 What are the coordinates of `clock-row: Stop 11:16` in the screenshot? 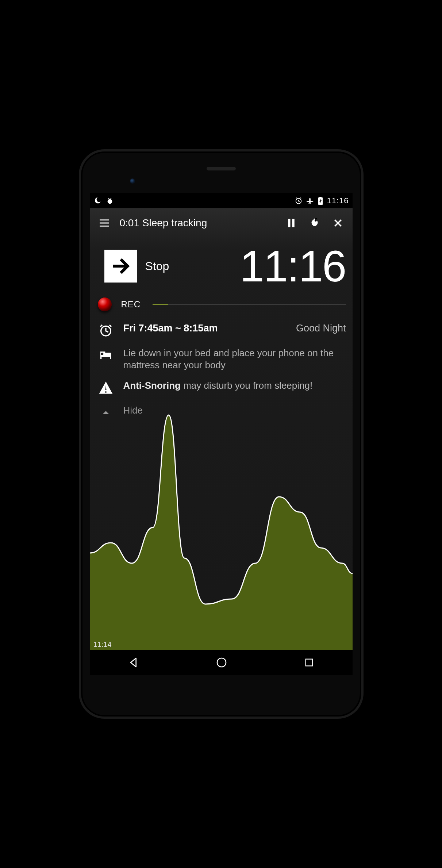 It's located at (221, 264).